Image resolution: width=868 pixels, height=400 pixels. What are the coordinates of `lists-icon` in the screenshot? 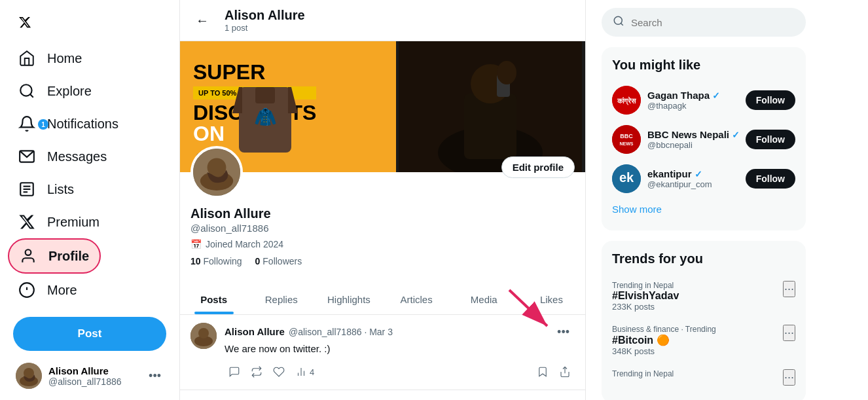 It's located at (27, 189).